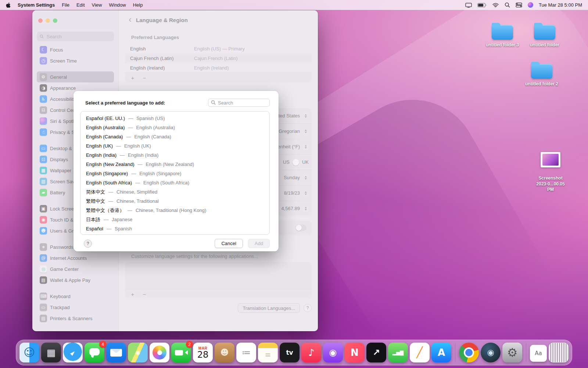  Describe the element at coordinates (144, 294) in the screenshot. I see `remove-application-button: −` at that location.